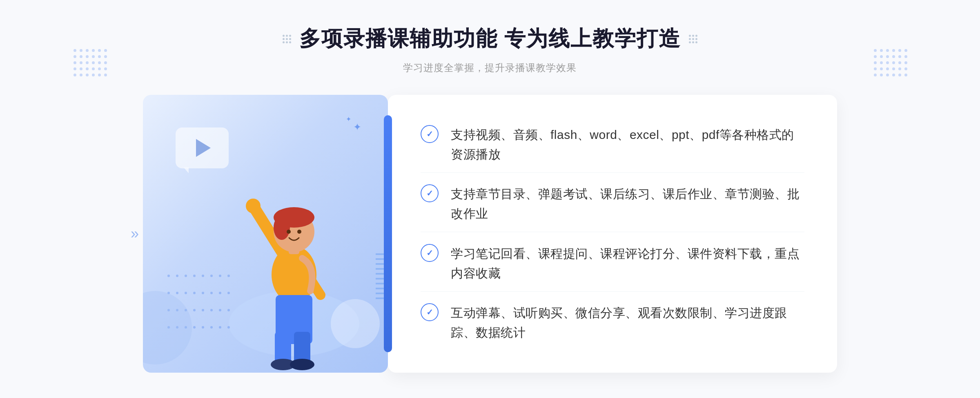  Describe the element at coordinates (135, 234) in the screenshot. I see `chevron-right-icon: »` at that location.